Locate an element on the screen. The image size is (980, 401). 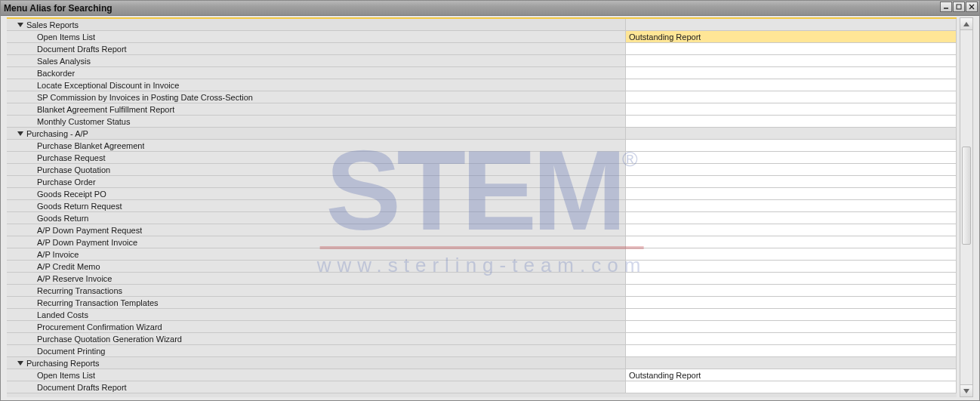
menu-label-cell: Goods Return is located at coordinates (316, 217).